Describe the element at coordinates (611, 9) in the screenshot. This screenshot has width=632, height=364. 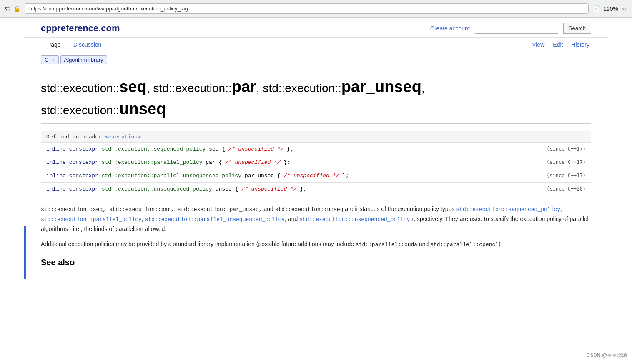
I see `zoom-level: 120%` at that location.